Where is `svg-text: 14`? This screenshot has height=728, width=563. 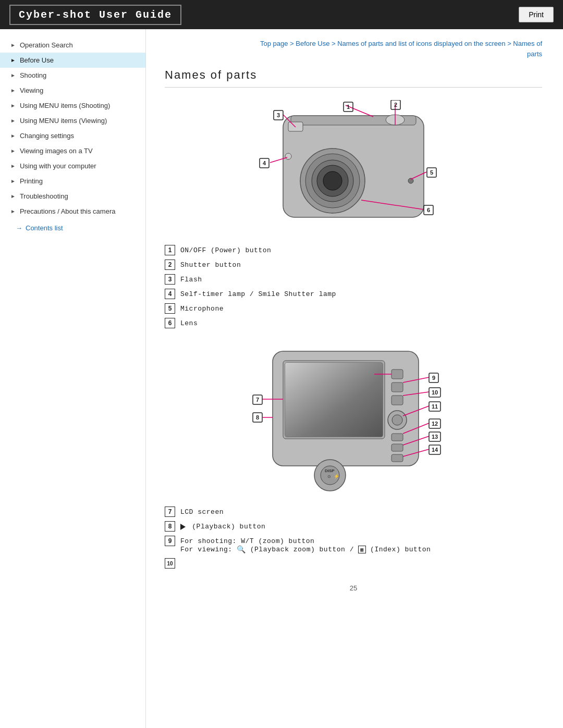
svg-text: 14 is located at coordinates (435, 450).